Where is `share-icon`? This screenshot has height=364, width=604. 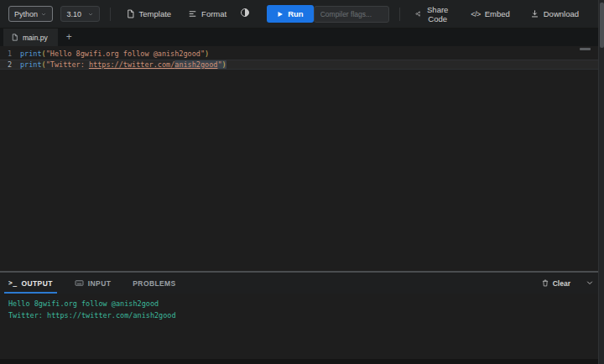
share-icon is located at coordinates (418, 13).